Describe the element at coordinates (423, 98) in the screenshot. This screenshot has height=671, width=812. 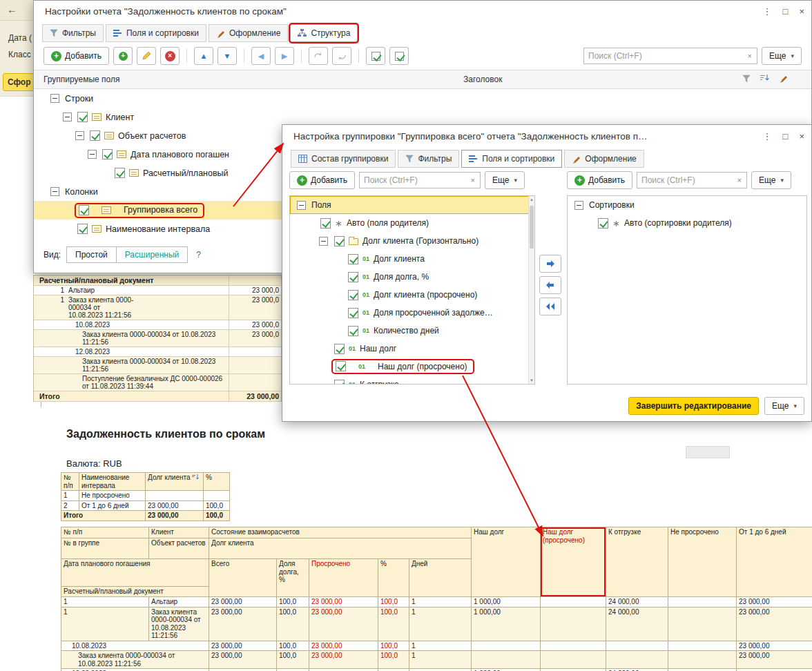
I see `structure-tree-row: Строки` at that location.